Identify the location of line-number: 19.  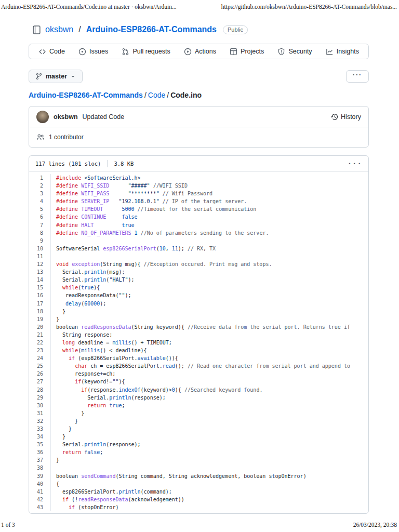
(40, 319).